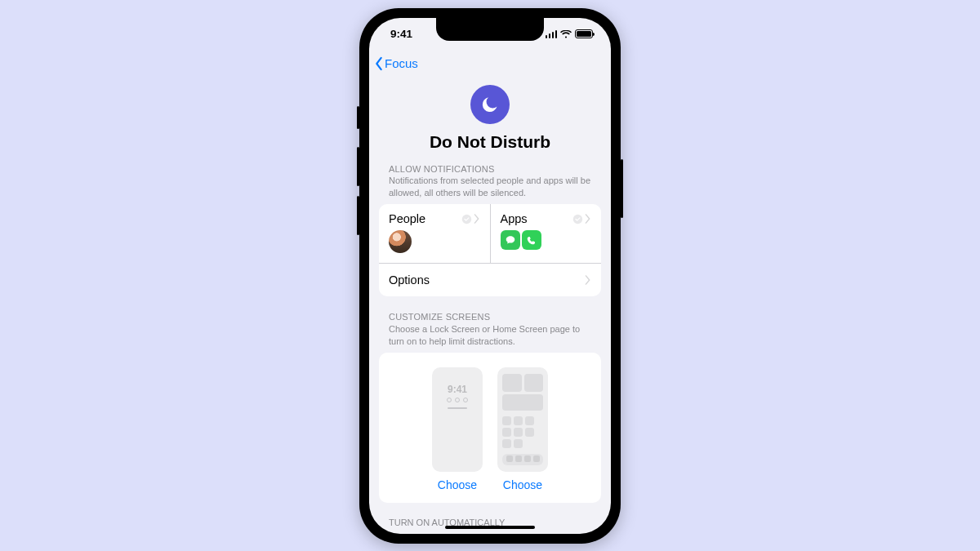 This screenshot has height=551, width=980. What do you see at coordinates (490, 120) in the screenshot?
I see `focus-hero: Do Not Disturb` at bounding box center [490, 120].